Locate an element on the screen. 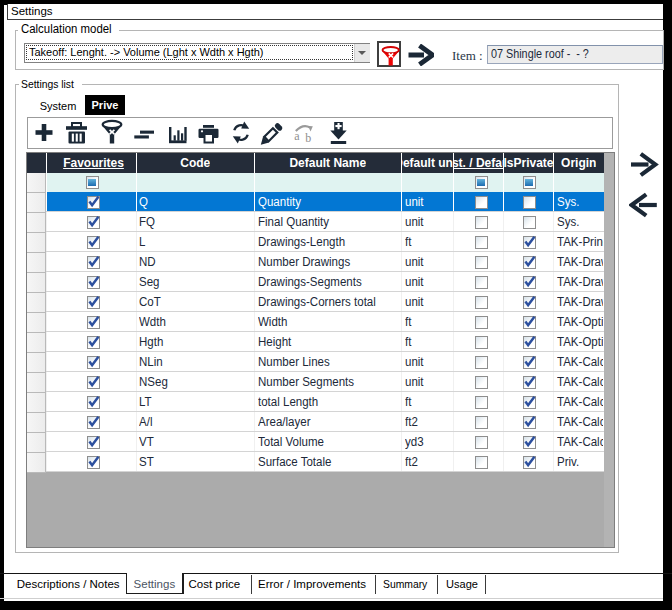 Image resolution: width=672 pixels, height=610 pixels. svg-text: b is located at coordinates (308, 138).